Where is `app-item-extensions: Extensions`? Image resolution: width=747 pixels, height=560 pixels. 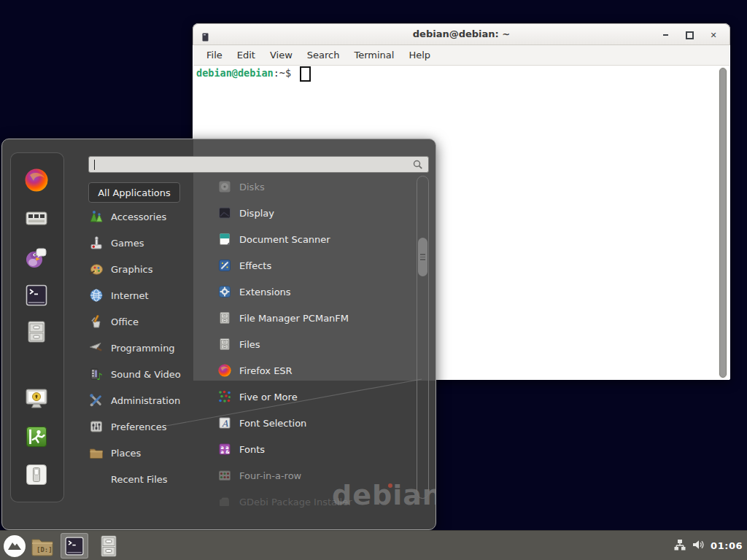 app-item-extensions: Extensions is located at coordinates (310, 292).